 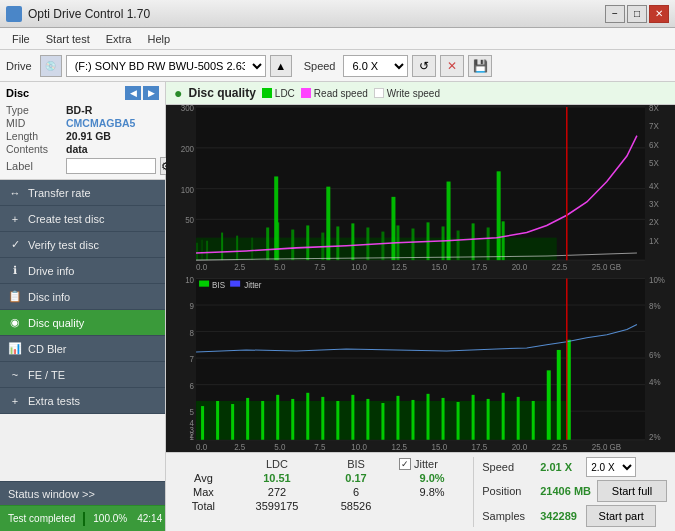 What do you see at coordinates (192, 438) in the screenshot?
I see `svg-text: 1` at bounding box center [192, 438].